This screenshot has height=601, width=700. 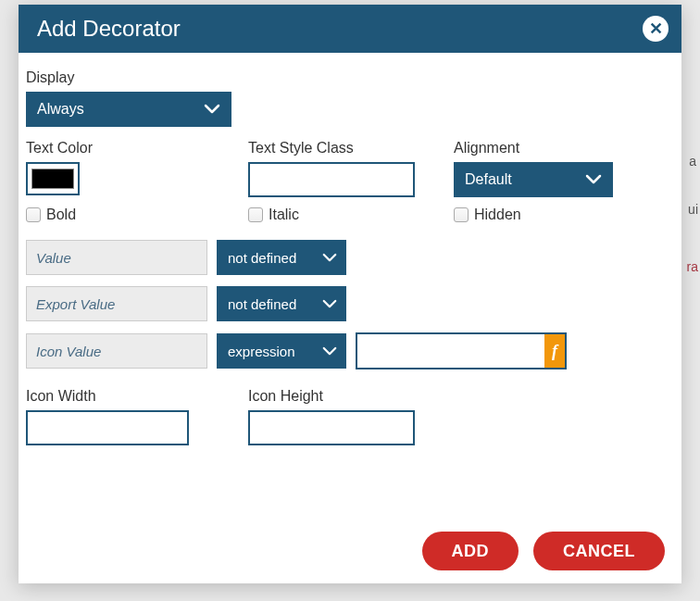 What do you see at coordinates (126, 396) in the screenshot?
I see `icon-width-label: Icon Width` at bounding box center [126, 396].